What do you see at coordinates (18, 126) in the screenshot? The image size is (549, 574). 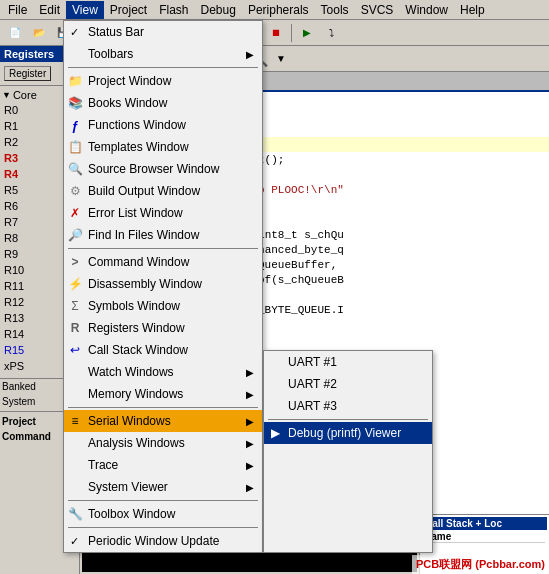 I see `reg-r1: R1` at bounding box center [18, 126].